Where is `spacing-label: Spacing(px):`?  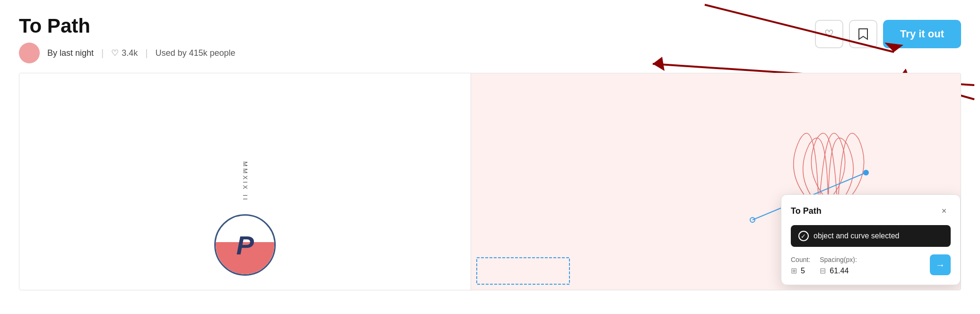
spacing-label: Spacing(px): is located at coordinates (838, 260).